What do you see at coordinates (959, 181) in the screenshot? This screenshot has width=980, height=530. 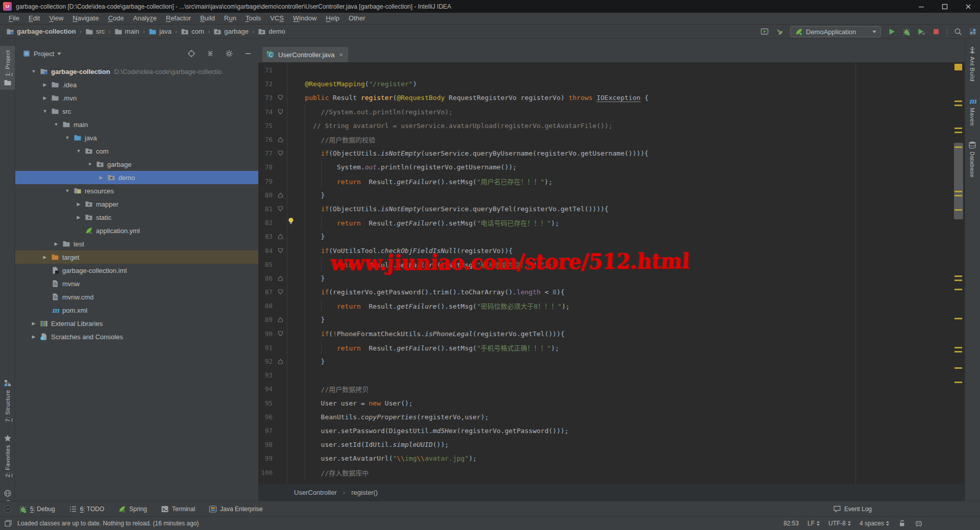 I see `scrollbar-thumb` at bounding box center [959, 181].